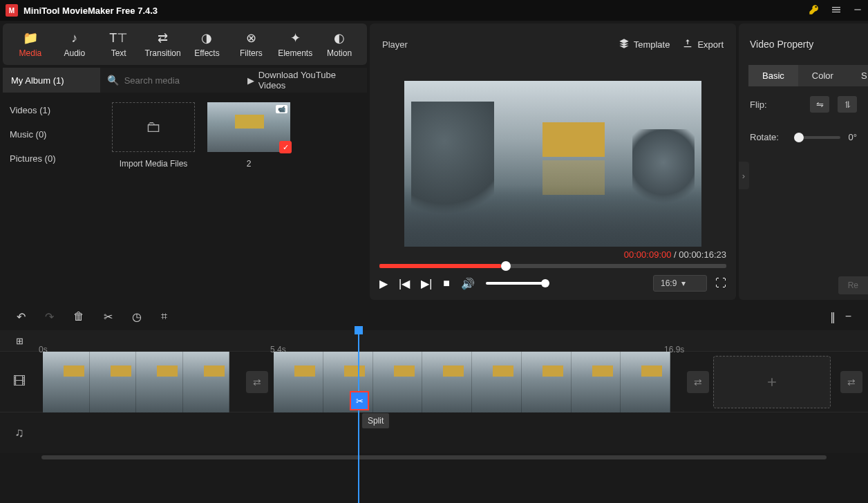  Describe the element at coordinates (384, 283) in the screenshot. I see `play-button: ▶` at that location.